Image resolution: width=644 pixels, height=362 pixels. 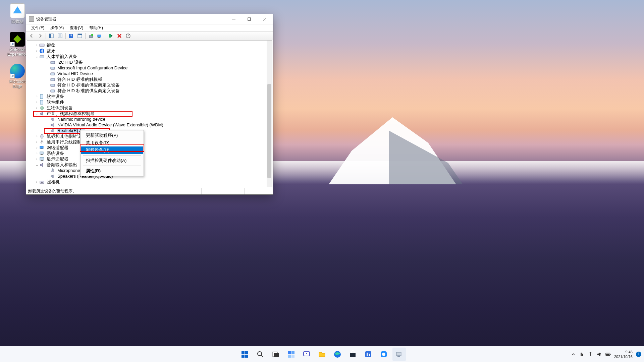 I want to click on tree-node-usb: ›通用串行总线控制, so click(x=148, y=142).